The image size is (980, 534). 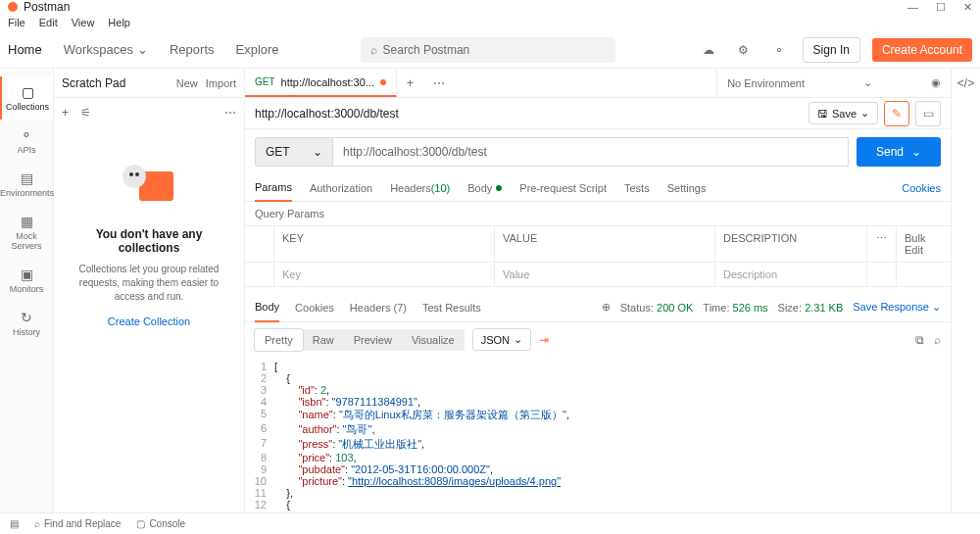 I want to click on resp-tab-tests: Test Results, so click(x=452, y=308).